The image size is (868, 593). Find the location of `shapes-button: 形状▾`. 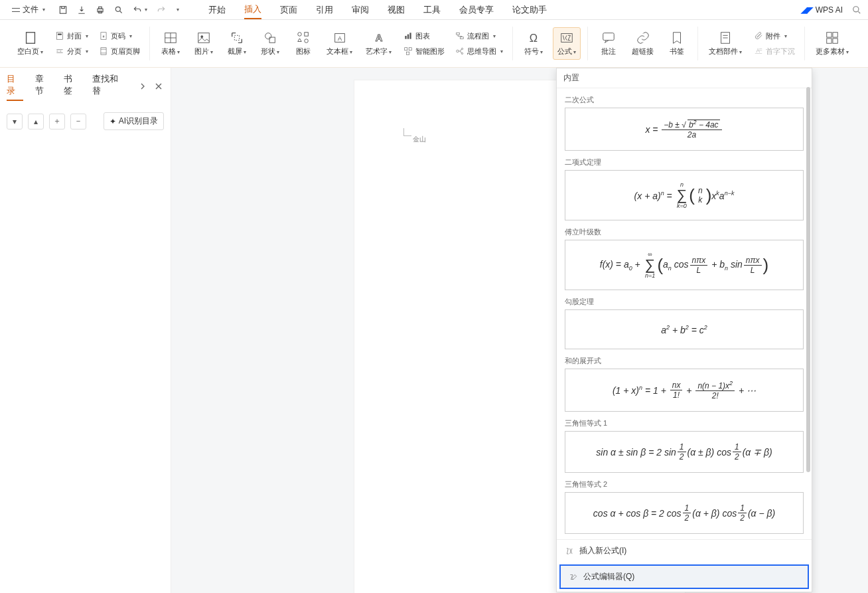

shapes-button: 形状▾ is located at coordinates (270, 44).